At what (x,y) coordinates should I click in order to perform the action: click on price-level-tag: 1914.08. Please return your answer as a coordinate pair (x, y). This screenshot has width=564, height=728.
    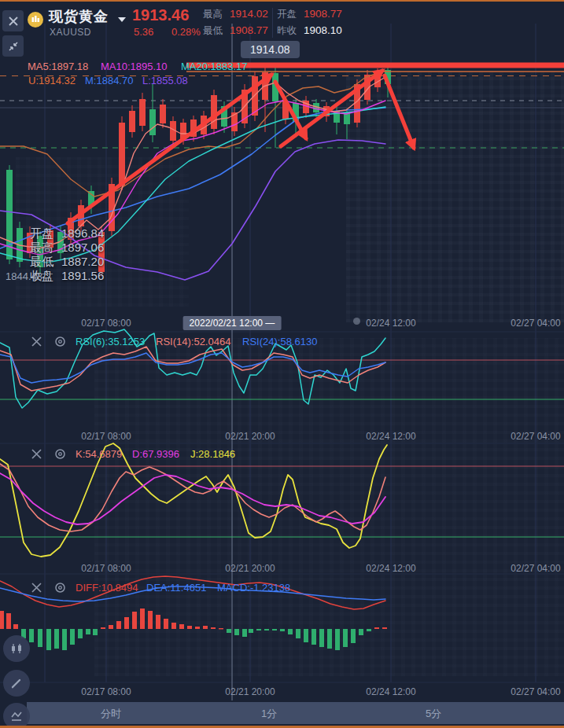
    Looking at the image, I should click on (271, 50).